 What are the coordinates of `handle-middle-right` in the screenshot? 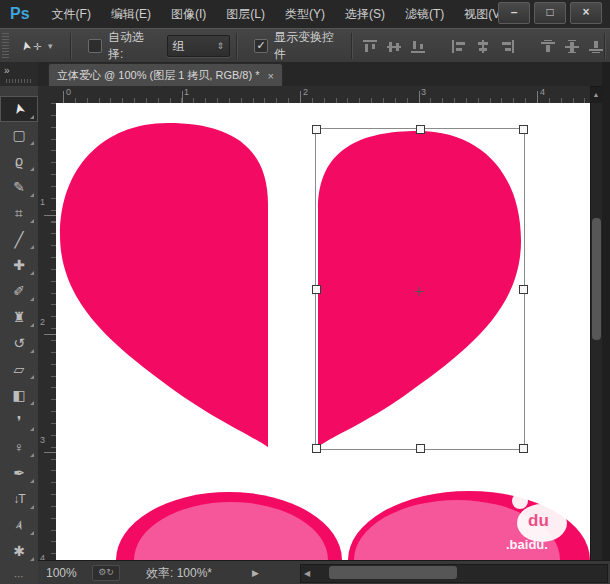 It's located at (524, 290).